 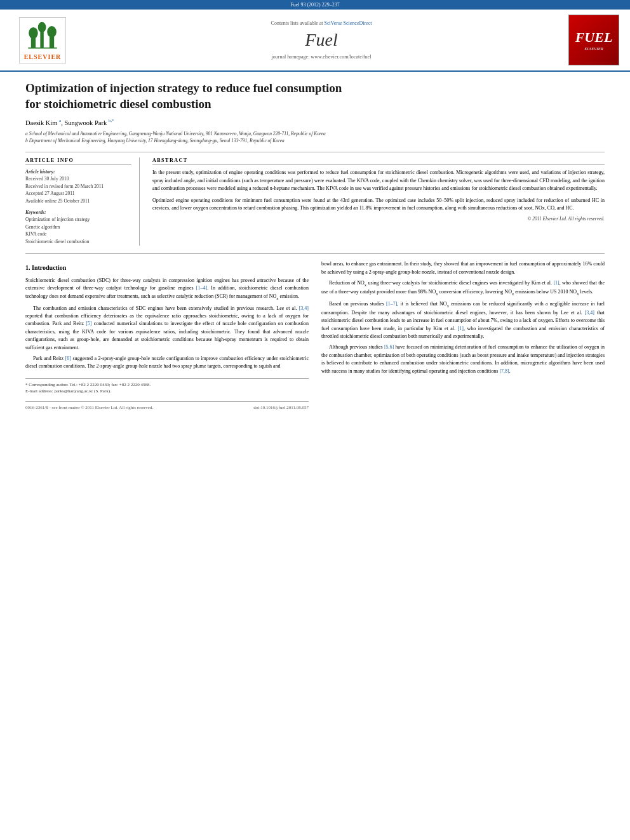 I want to click on fuel-logo: FUEL ELSEVIER, so click(x=594, y=40).